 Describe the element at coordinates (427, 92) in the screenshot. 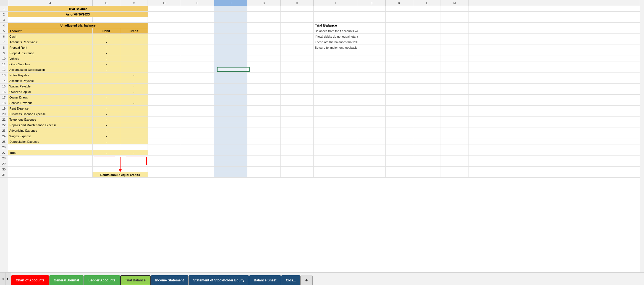

I see `cell-l16` at that location.